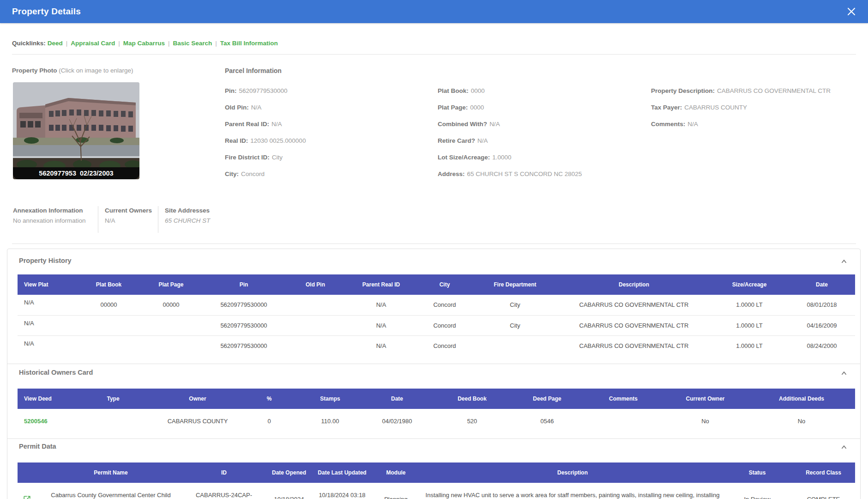 The width and height of the screenshot is (868, 499). What do you see at coordinates (55, 43) in the screenshot?
I see `quicklink-deed: Deed` at bounding box center [55, 43].